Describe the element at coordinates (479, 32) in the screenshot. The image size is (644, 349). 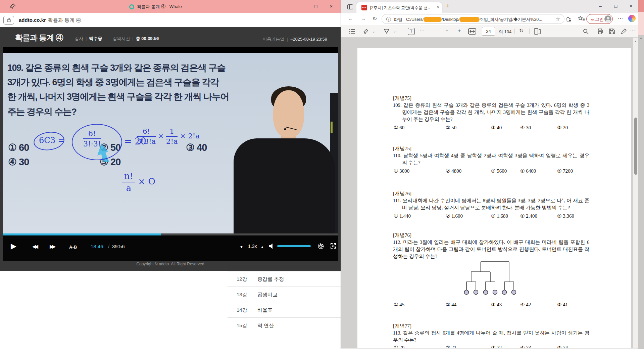
I see `toolbar-divider` at that location.